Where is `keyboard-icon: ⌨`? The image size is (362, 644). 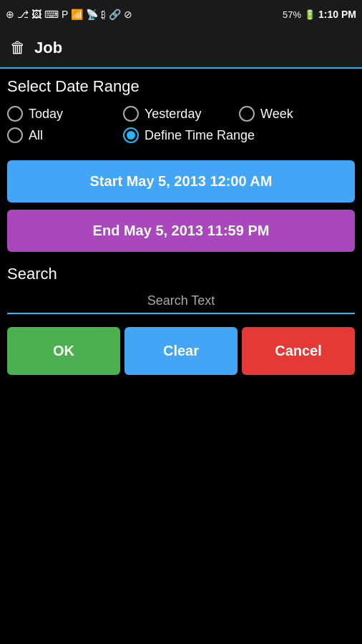
keyboard-icon: ⌨ is located at coordinates (52, 14).